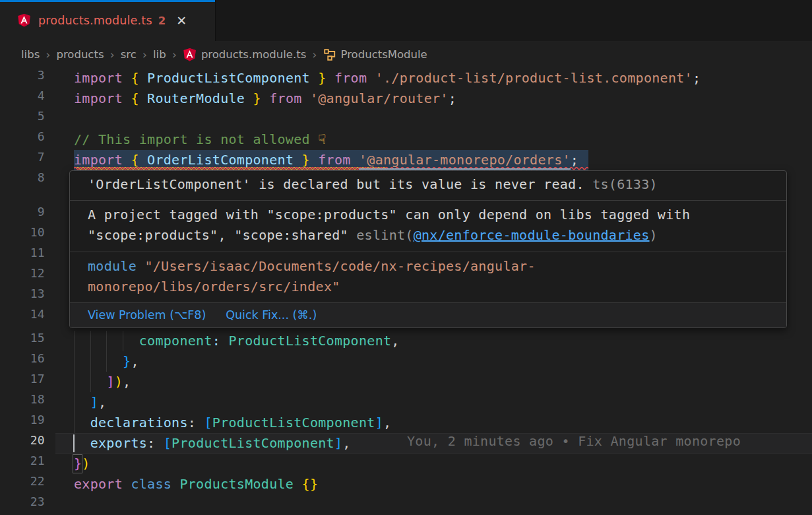  I want to click on code-line-18: 18 ],, so click(406, 403).